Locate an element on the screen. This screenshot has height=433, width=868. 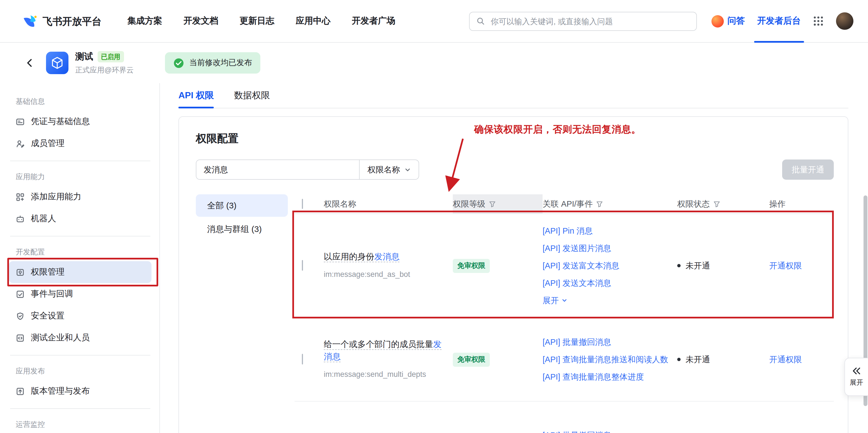
sidebar-item-label: 机器人 is located at coordinates (44, 219).